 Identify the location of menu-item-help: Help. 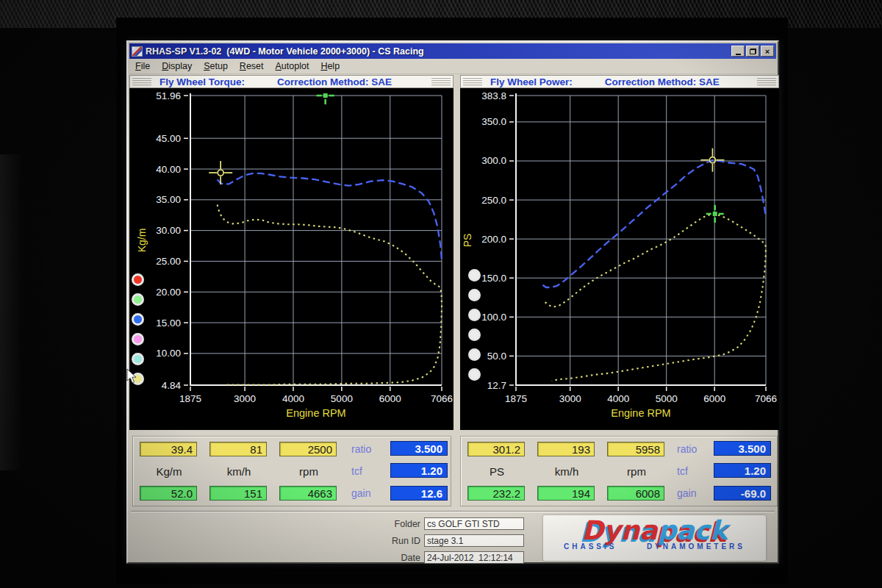
(330, 66).